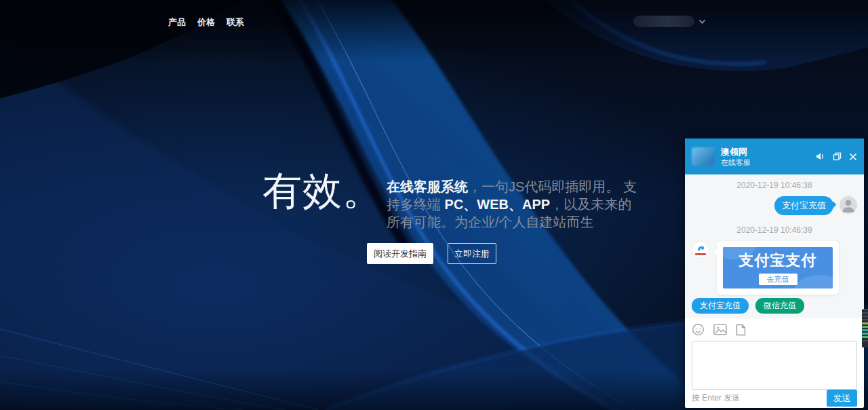  What do you see at coordinates (472, 254) in the screenshot?
I see `register-now-button: 立即注册` at bounding box center [472, 254].